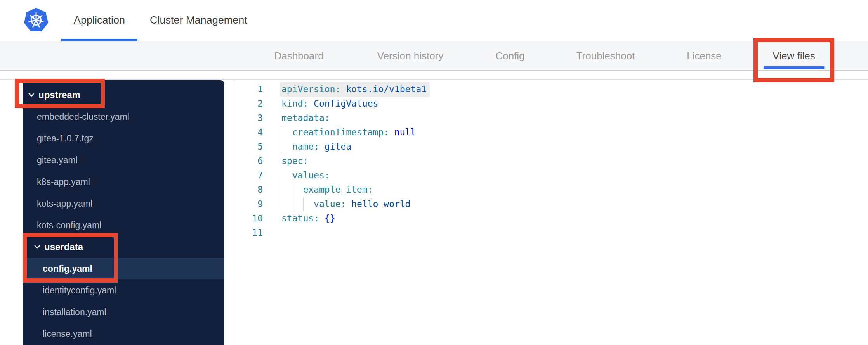  What do you see at coordinates (551, 233) in the screenshot?
I see `code-line: 11` at bounding box center [551, 233].